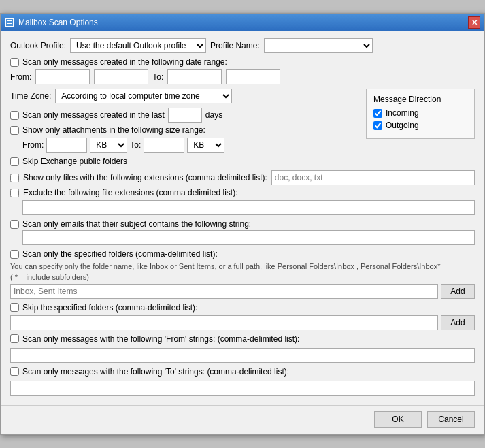 Image resolution: width=485 pixels, height=448 pixels. What do you see at coordinates (242, 381) in the screenshot?
I see `to-strings-section: Scan only messages with the following 'T…` at bounding box center [242, 381].